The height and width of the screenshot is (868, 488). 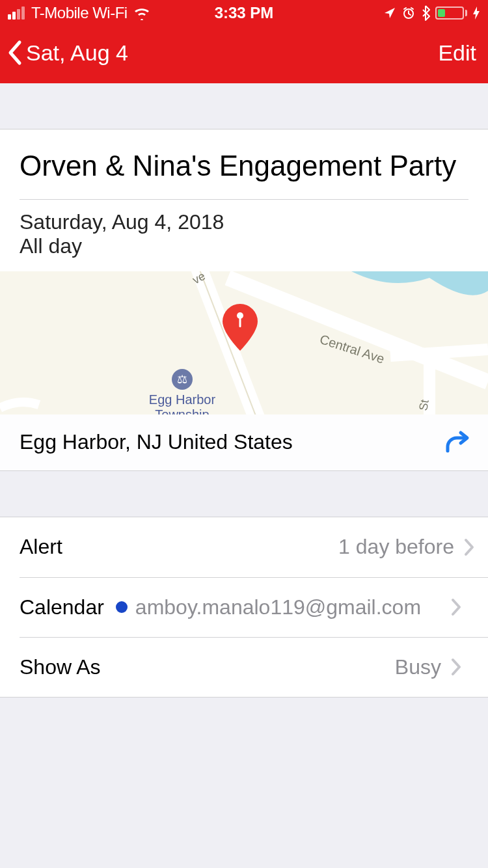 What do you see at coordinates (418, 668) in the screenshot?
I see `showas-value: Busy` at bounding box center [418, 668].